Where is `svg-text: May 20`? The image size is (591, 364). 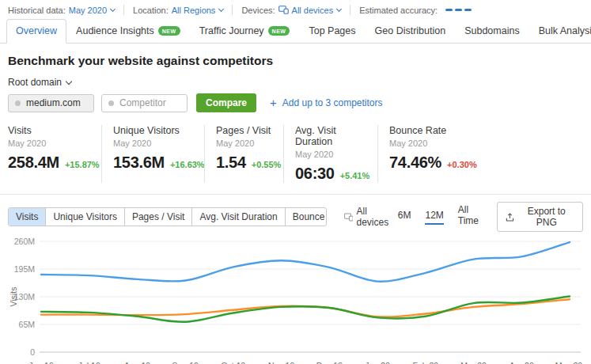 svg-text: May 20 is located at coordinates (570, 362).